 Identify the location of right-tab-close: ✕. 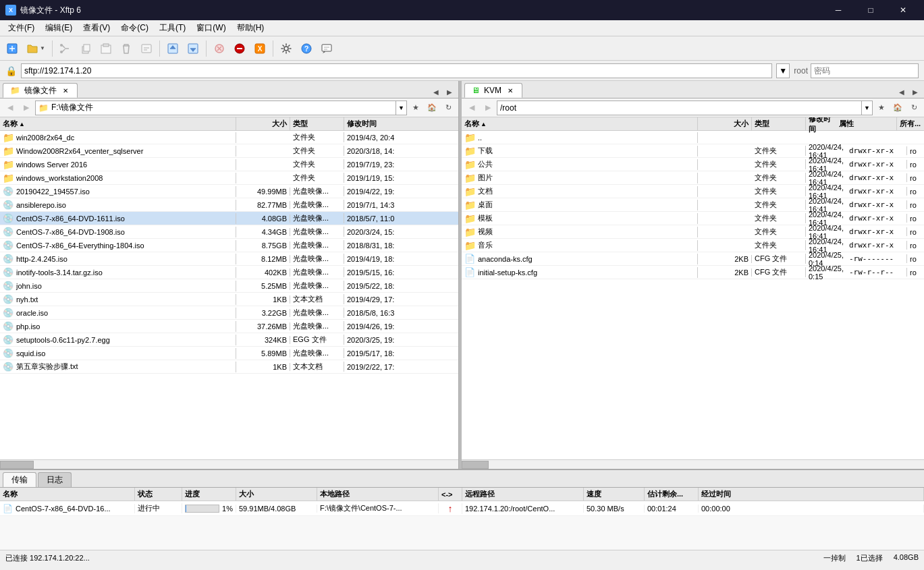
(510, 90).